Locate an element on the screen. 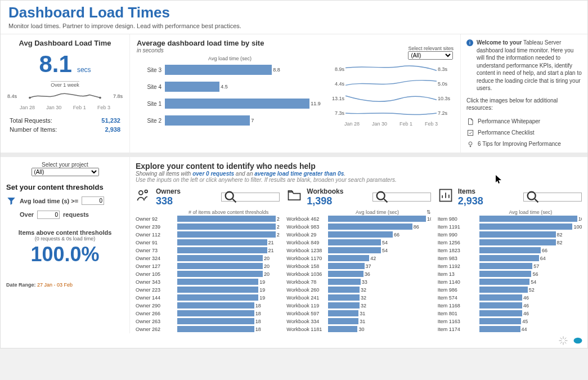 This screenshot has width=588, height=380. table-row: Owner 26318 is located at coordinates (208, 321).